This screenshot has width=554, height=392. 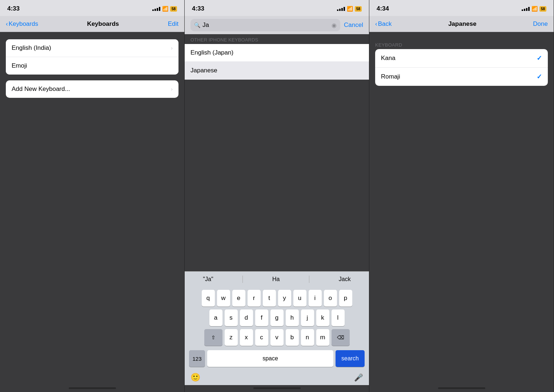 I want to click on key-s: s, so click(x=231, y=318).